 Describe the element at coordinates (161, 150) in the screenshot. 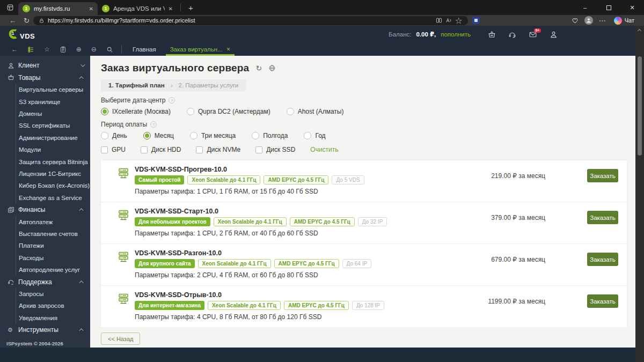

I see `filter-checkbox: Диск HDD` at that location.